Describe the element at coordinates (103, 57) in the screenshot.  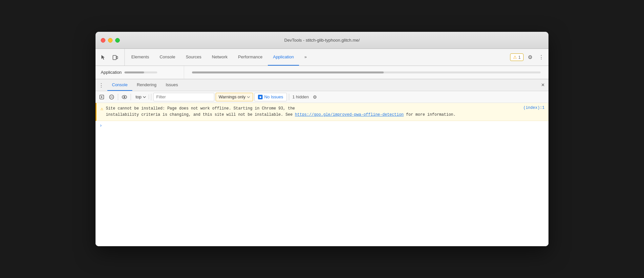
I see `cursor-icon` at that location.